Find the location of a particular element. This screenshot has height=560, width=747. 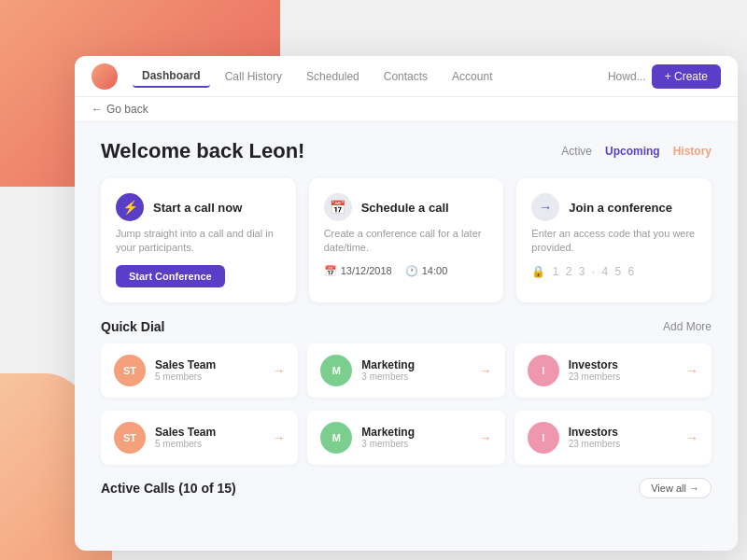

arrow-icon-6: → is located at coordinates (692, 438).